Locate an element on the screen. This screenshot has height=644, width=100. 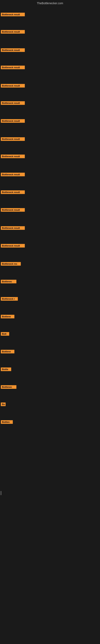
list-item: Bottle is located at coordinates (50, 370).